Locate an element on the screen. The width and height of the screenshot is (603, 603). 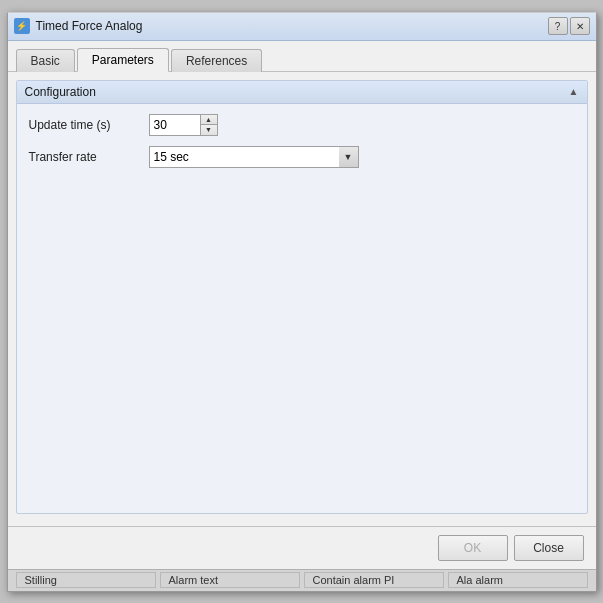
update-time-input is located at coordinates (175, 125).